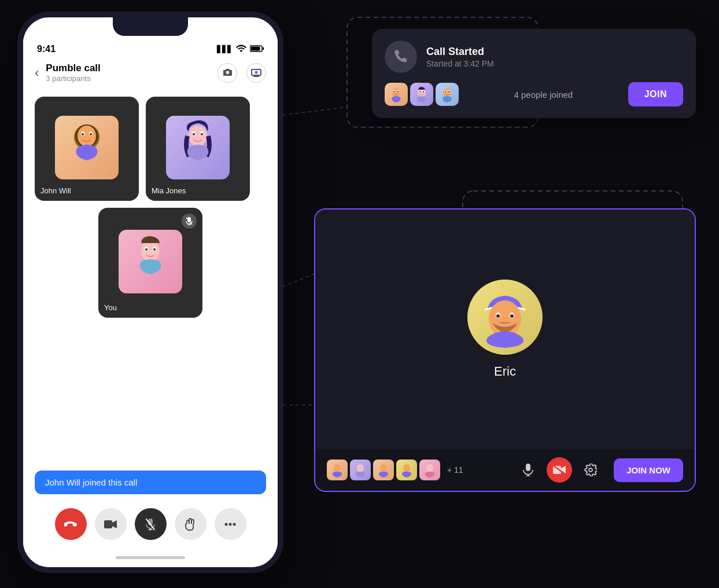  I want to click on back-button: ‹, so click(37, 73).